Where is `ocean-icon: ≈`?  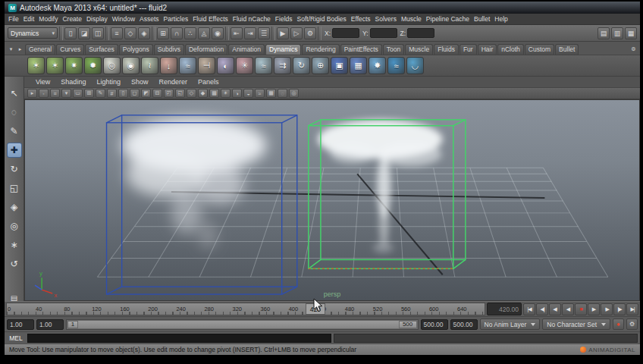
ocean-icon: ≈ is located at coordinates (396, 65).